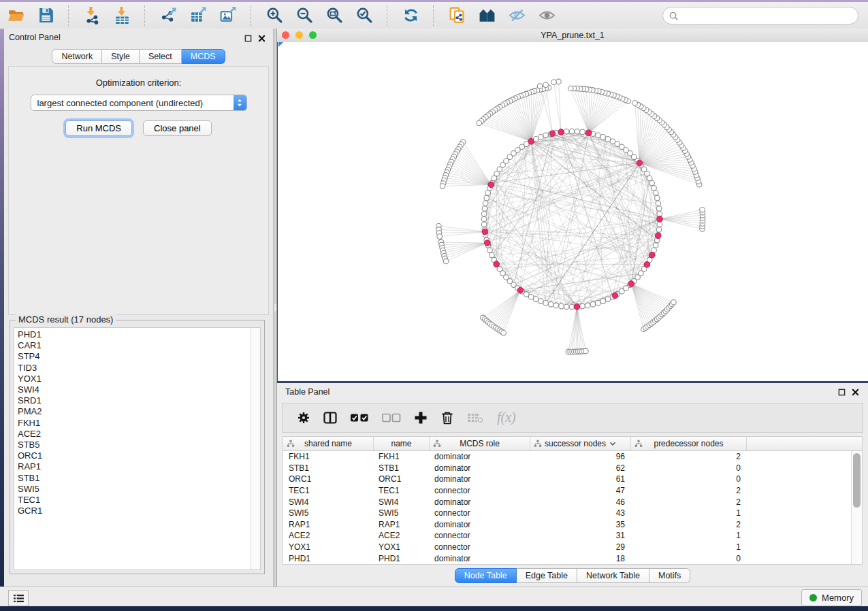 The height and width of the screenshot is (611, 868). I want to click on cell-name: ACE2, so click(401, 535).